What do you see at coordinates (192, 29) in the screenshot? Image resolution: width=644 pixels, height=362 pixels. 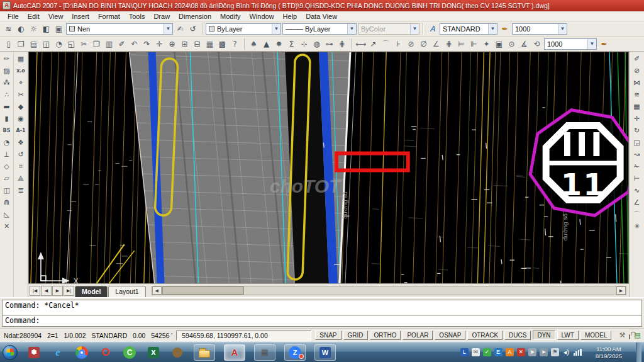 I see `layer-previous-icon: ↺` at bounding box center [192, 29].